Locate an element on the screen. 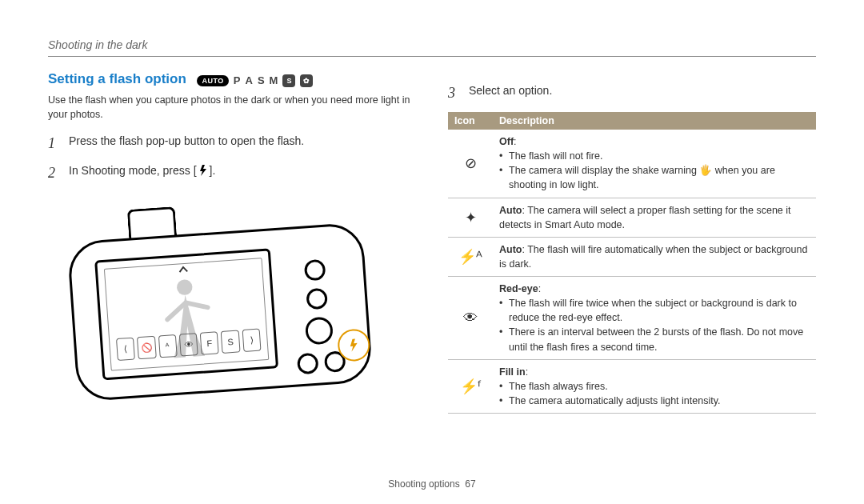 This screenshot has height=504, width=864. bullet: The flash will not fire. is located at coordinates (654, 156).